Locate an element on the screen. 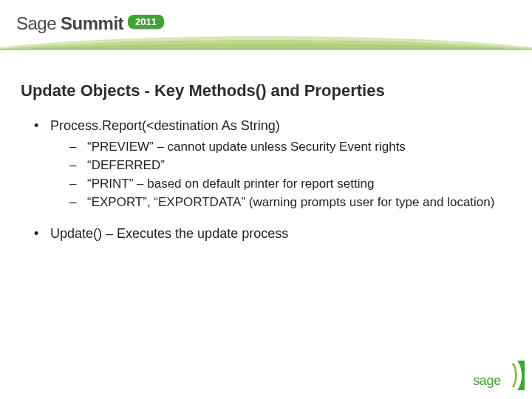 The height and width of the screenshot is (399, 532). sub-bullet-text: “EXPORT”, “EXPORTDATA” (warning prompts … is located at coordinates (291, 202).